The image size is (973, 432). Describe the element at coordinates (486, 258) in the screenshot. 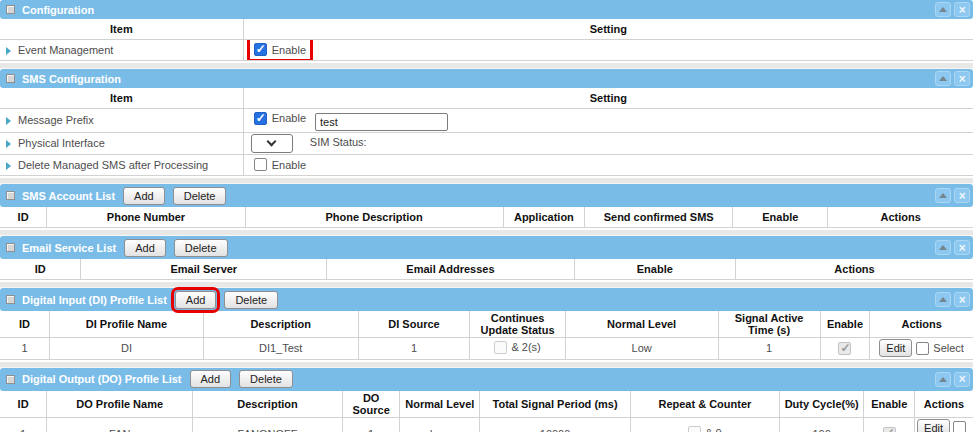

I see `section-email-service-list: Email Service List Add Delete ID Email S…` at that location.